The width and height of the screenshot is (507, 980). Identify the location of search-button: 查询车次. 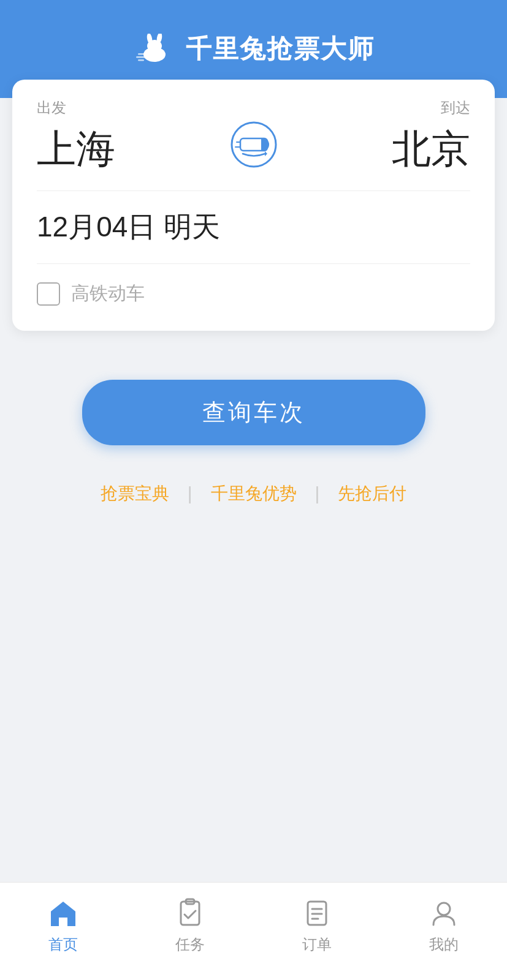
(254, 413).